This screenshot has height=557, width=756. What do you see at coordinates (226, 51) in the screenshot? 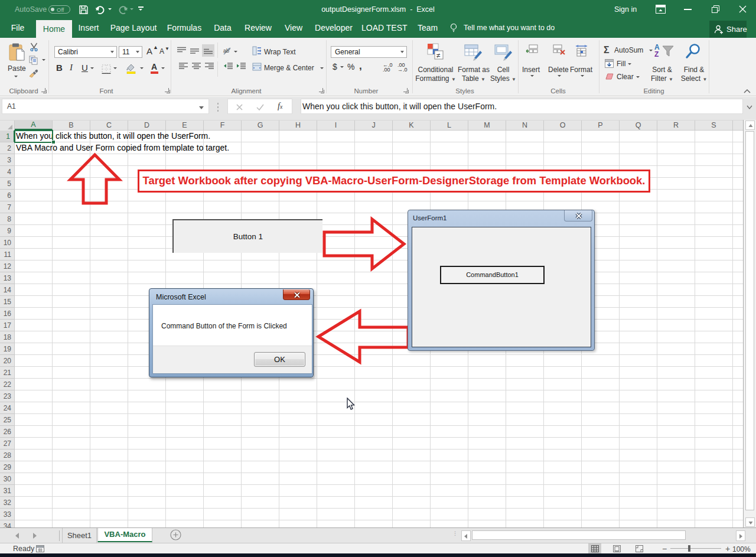
I see `svg-text: ab` at bounding box center [226, 51].